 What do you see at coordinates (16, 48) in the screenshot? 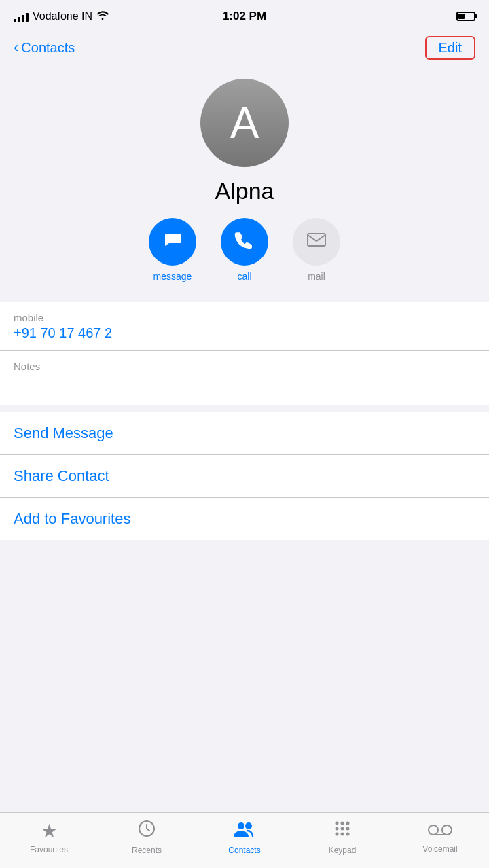
I see `back-chevron-icon: ‹` at bounding box center [16, 48].